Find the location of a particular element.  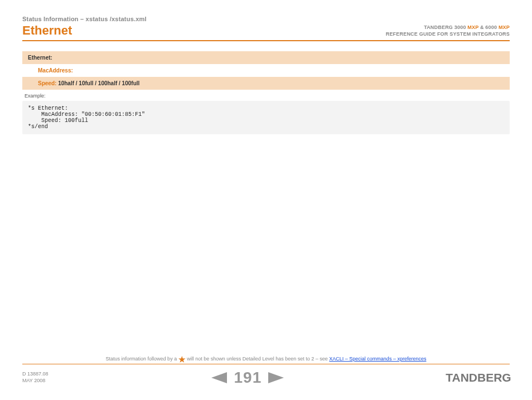

doc-info: D 13887.08 MAY 2008 is located at coordinates (36, 378).